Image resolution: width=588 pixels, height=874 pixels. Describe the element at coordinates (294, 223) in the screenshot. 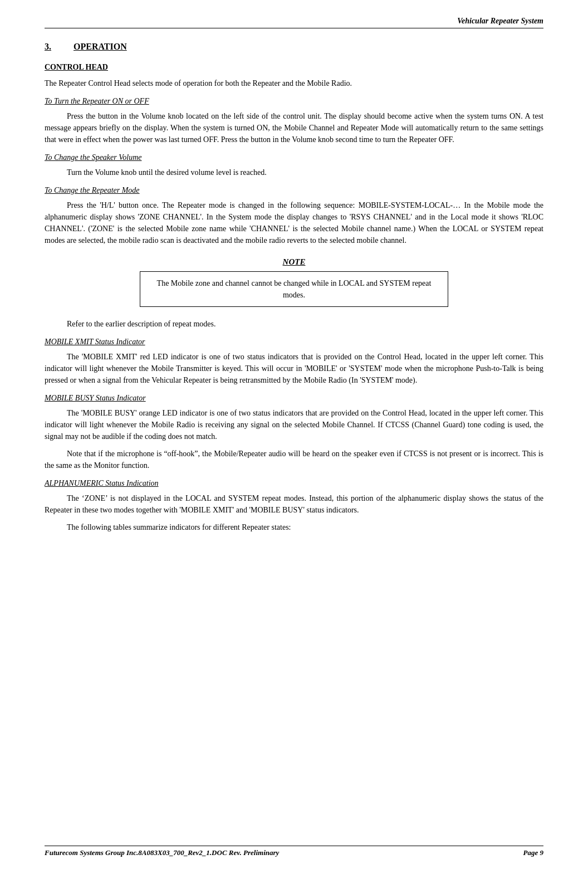

I see `repeater-mode-body: Press the 'H/L' button once. The Repeate…` at that location.